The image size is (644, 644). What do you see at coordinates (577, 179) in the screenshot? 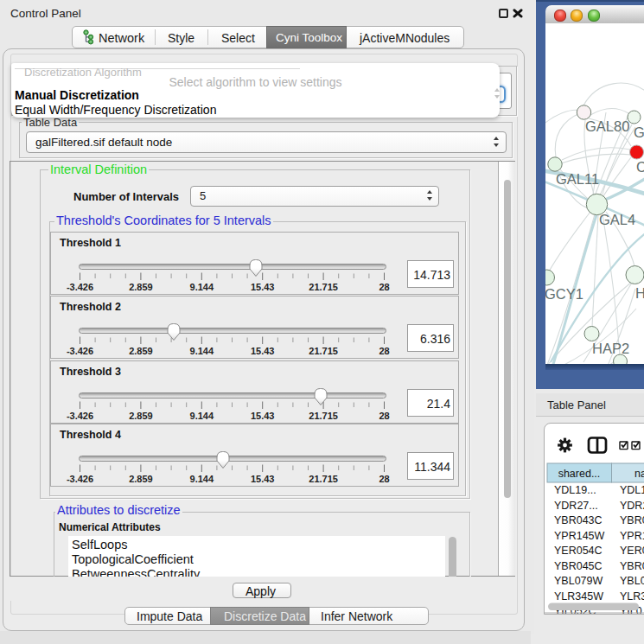
I see `svg-text: GAL11` at bounding box center [577, 179].